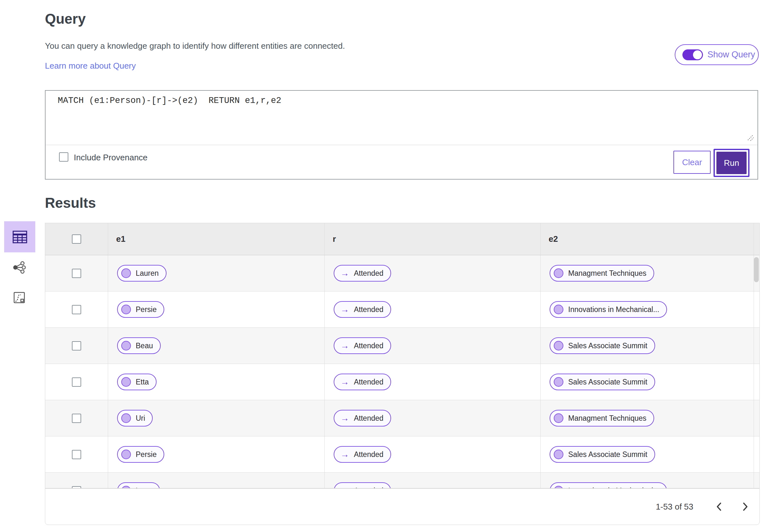 This screenshot has height=532, width=770. What do you see at coordinates (146, 455) in the screenshot?
I see `entity-label: Persie` at bounding box center [146, 455].